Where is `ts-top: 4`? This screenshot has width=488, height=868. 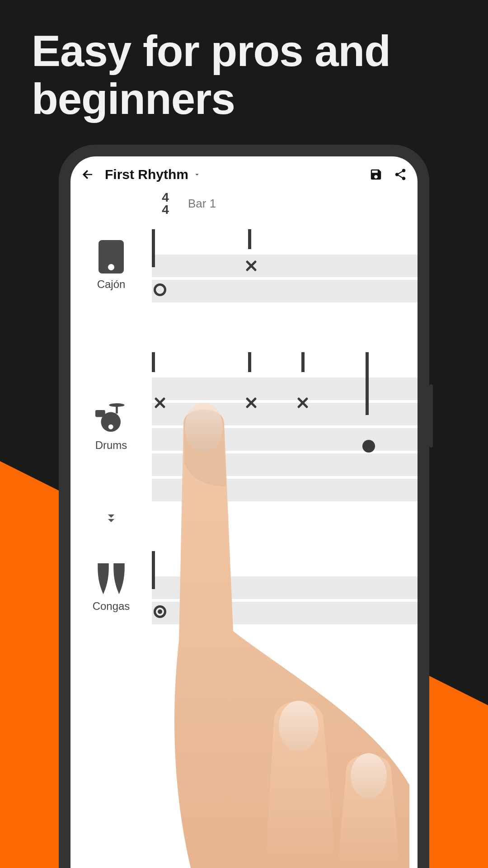 ts-top: 4 is located at coordinates (165, 198).